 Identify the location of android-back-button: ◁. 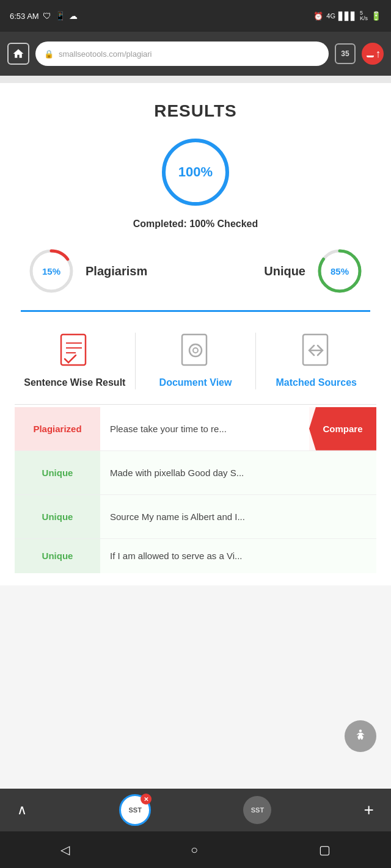
(65, 850).